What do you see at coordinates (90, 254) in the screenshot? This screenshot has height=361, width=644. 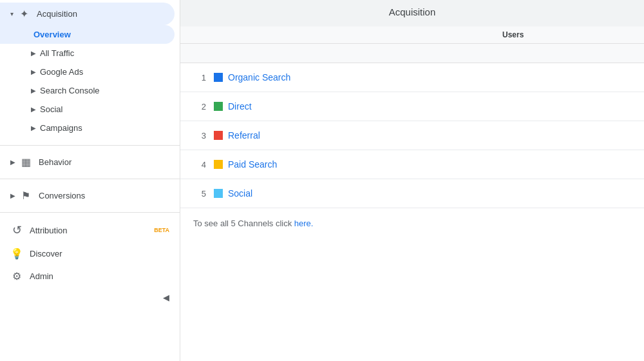 I see `sidebar-item-discover: 💡 Discover` at bounding box center [90, 254].